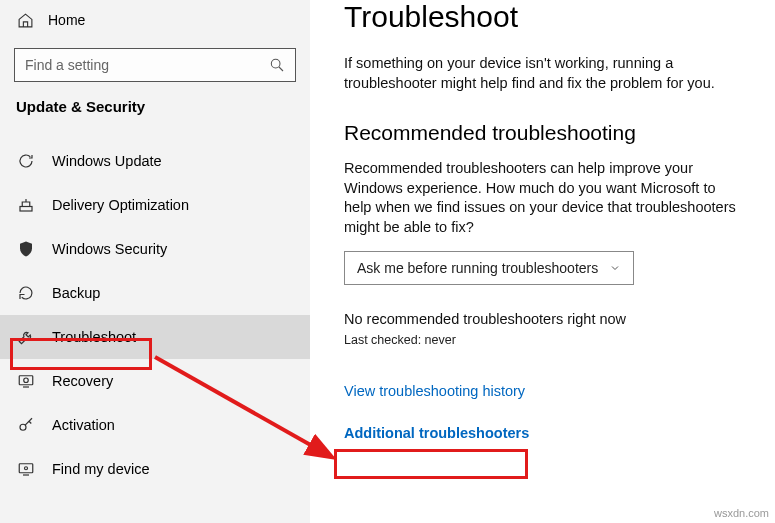 This screenshot has width=775, height=523. What do you see at coordinates (26, 425) in the screenshot?
I see `key-icon` at bounding box center [26, 425].